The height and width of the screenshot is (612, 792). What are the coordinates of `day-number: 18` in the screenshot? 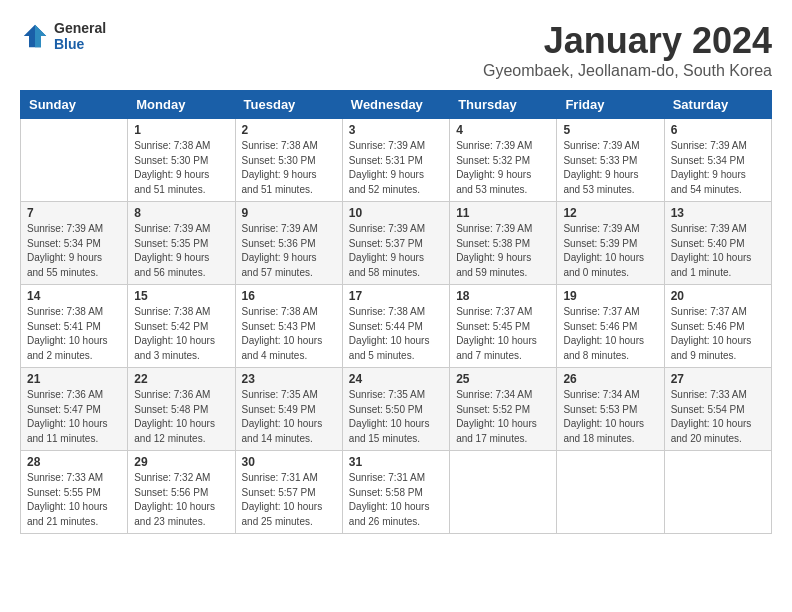 It's located at (503, 296).